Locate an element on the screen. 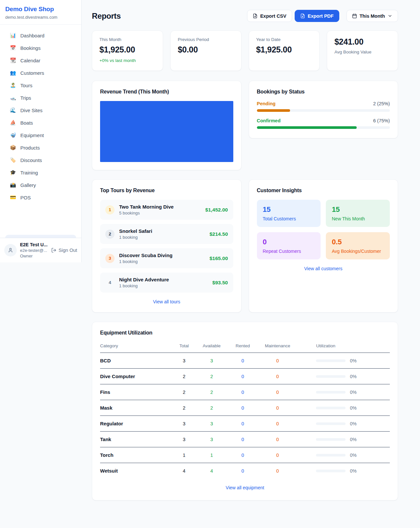 Image resolution: width=420 pixels, height=528 pixels. user-role: Owner is located at coordinates (34, 256).